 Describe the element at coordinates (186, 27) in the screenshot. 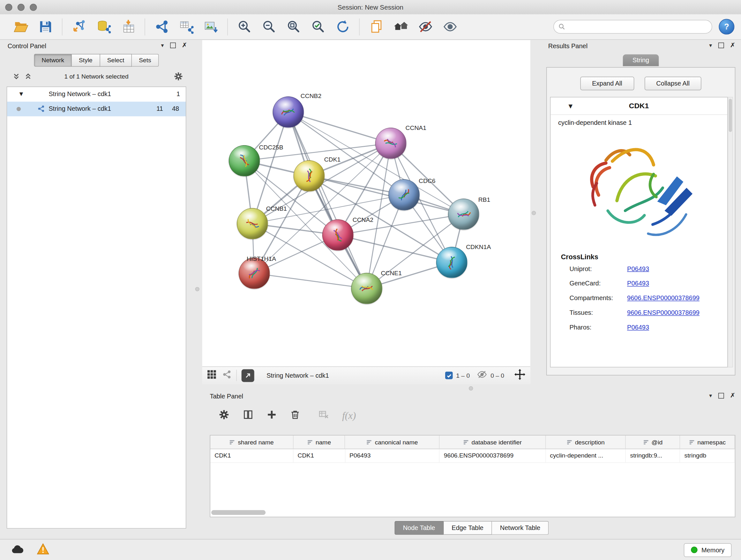

I see `network-from-table-icon` at that location.